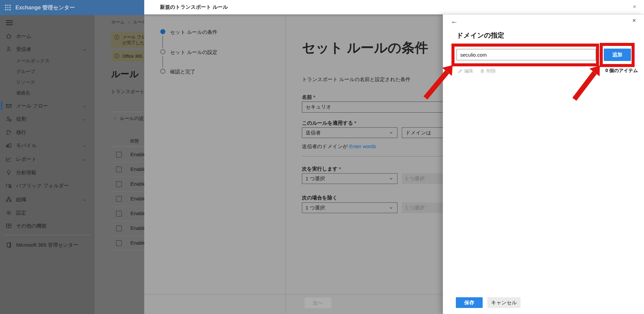 The width and height of the screenshot is (644, 314). Describe the element at coordinates (356, 80) in the screenshot. I see `wizard-description: トランスポート ルールの名前と設定された条件` at that location.